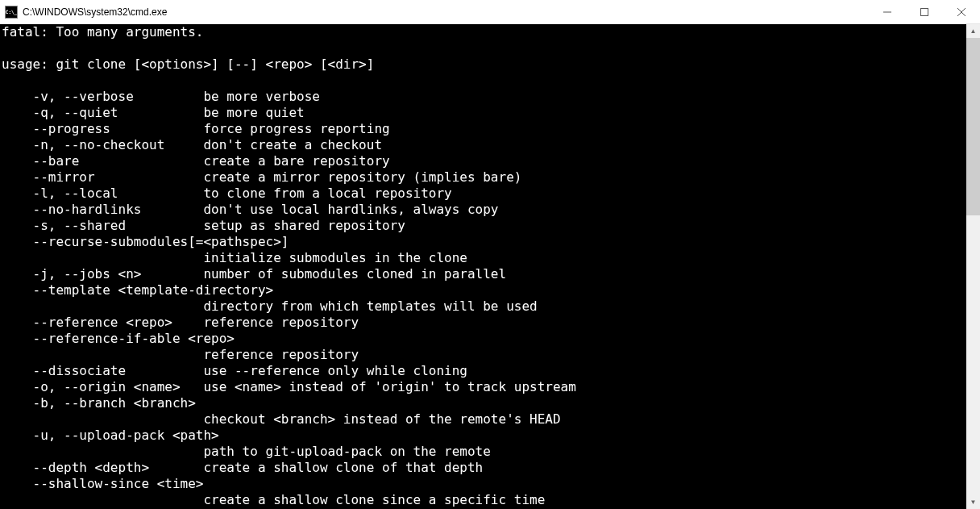 The height and width of the screenshot is (509, 980). I want to click on titlebar: C:\WINDOWS\system32\cmd.exe, so click(490, 12).